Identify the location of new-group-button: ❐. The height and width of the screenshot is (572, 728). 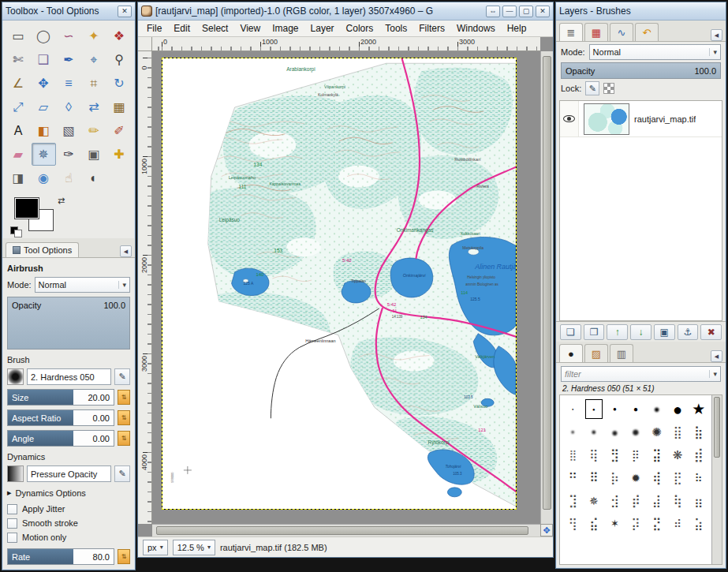
(595, 332).